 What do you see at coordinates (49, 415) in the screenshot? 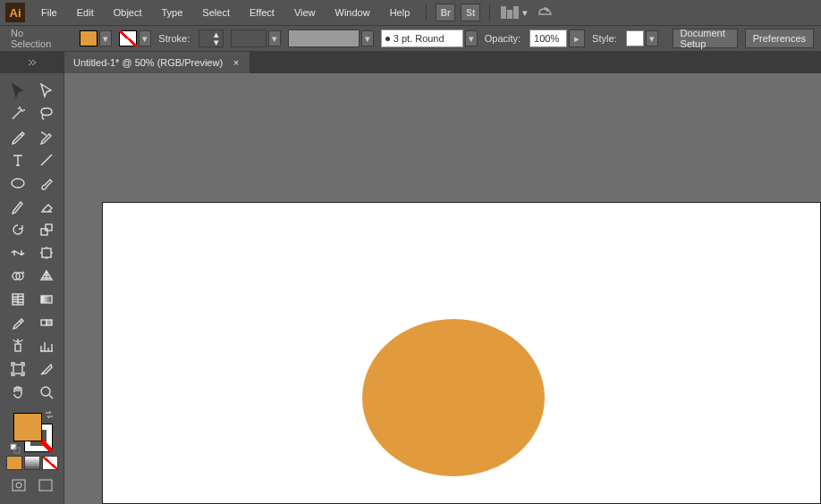
I see `swap-fill-stroke-button` at bounding box center [49, 415].